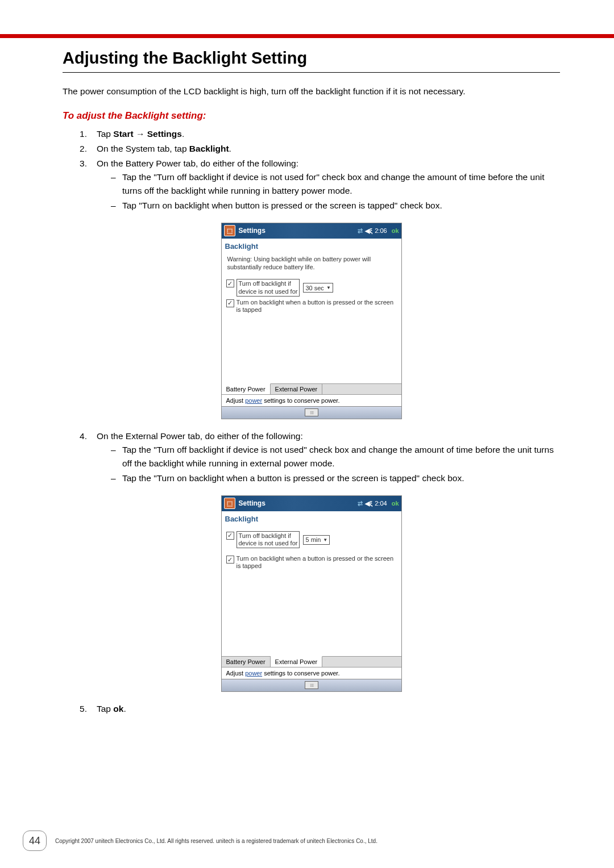 The height and width of the screenshot is (868, 614). I want to click on step3-text: On the Battery Power tab, do either of t…, so click(198, 164).